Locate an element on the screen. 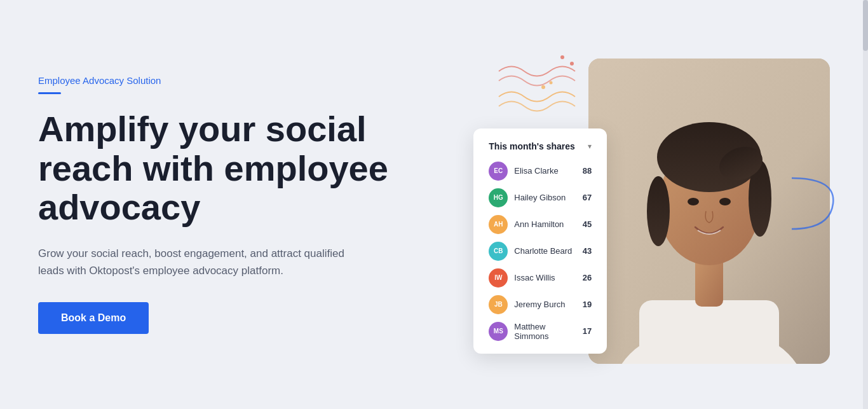 The width and height of the screenshot is (868, 409). people-list: ECElisa Clarke88HGHailey Gibson67AHAnn H… is located at coordinates (540, 251).